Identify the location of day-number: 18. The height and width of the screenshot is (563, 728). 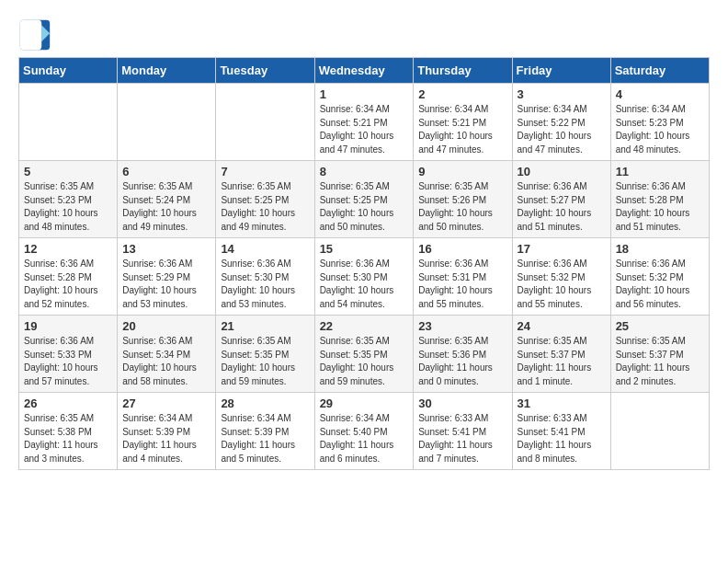
(660, 248).